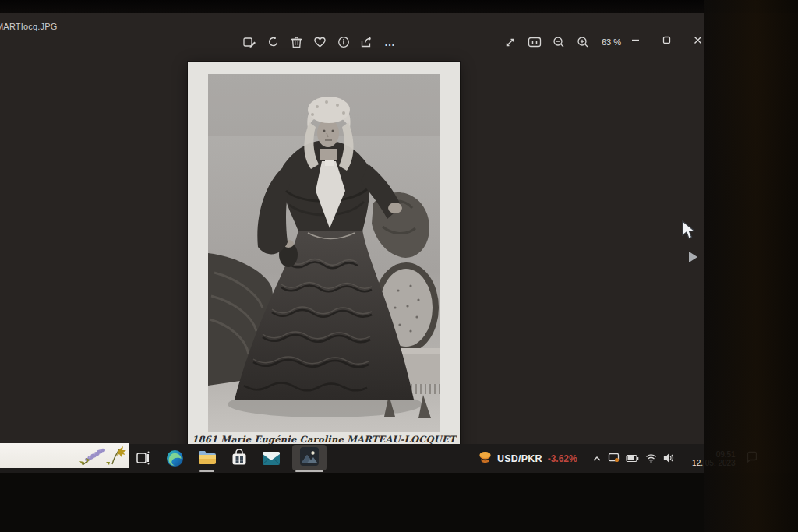 The image size is (798, 532). I want to click on photos-app-button, so click(309, 458).